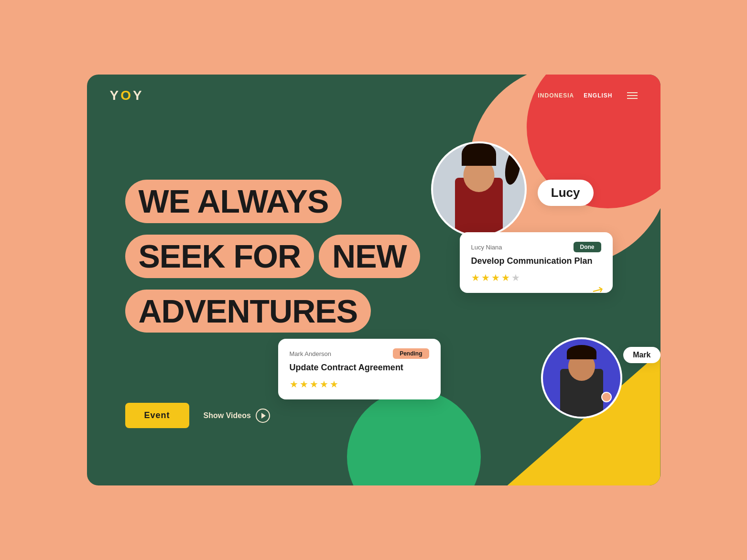  What do you see at coordinates (606, 397) in the screenshot?
I see `mark-badge-dot` at bounding box center [606, 397].